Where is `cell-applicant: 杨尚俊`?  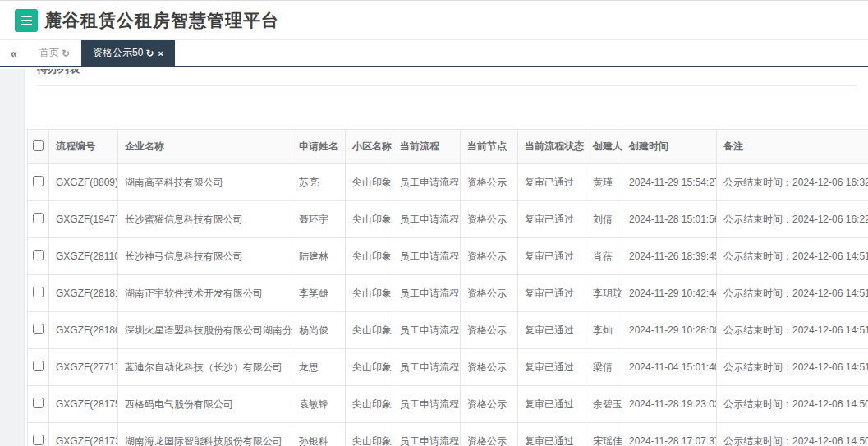
cell-applicant: 杨尚俊 is located at coordinates (319, 330).